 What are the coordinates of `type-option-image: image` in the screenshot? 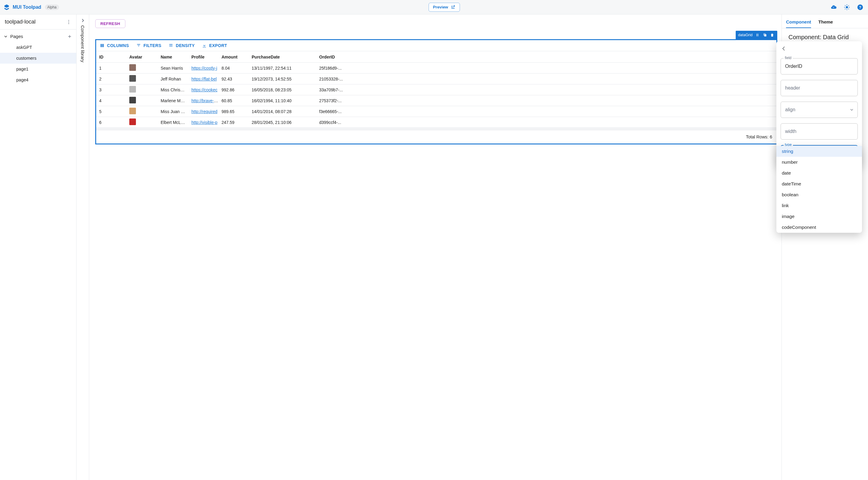 It's located at (819, 216).